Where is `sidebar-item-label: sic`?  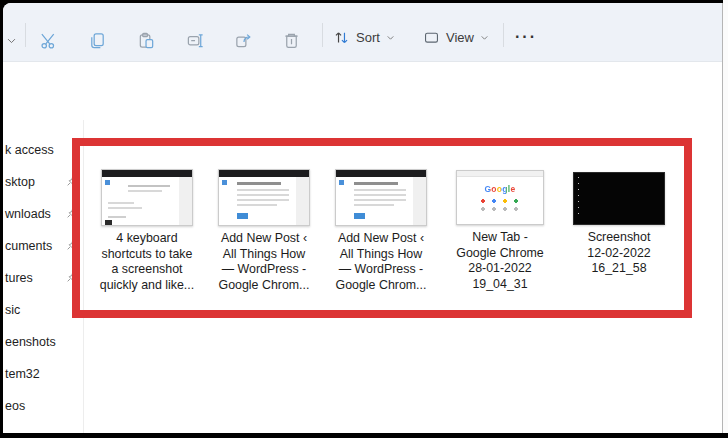
sidebar-item-label: sic is located at coordinates (12, 310).